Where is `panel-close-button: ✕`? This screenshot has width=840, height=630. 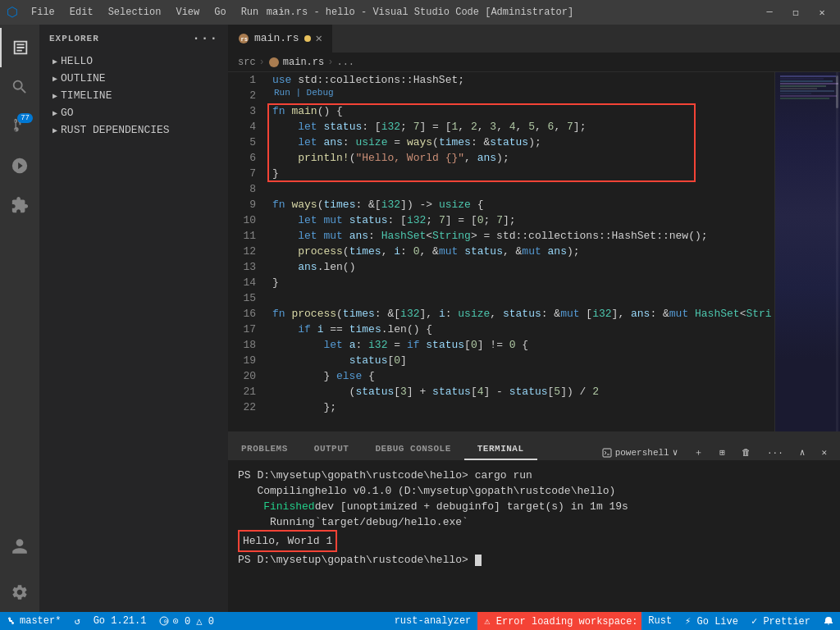 panel-close-button: ✕ is located at coordinates (824, 453).